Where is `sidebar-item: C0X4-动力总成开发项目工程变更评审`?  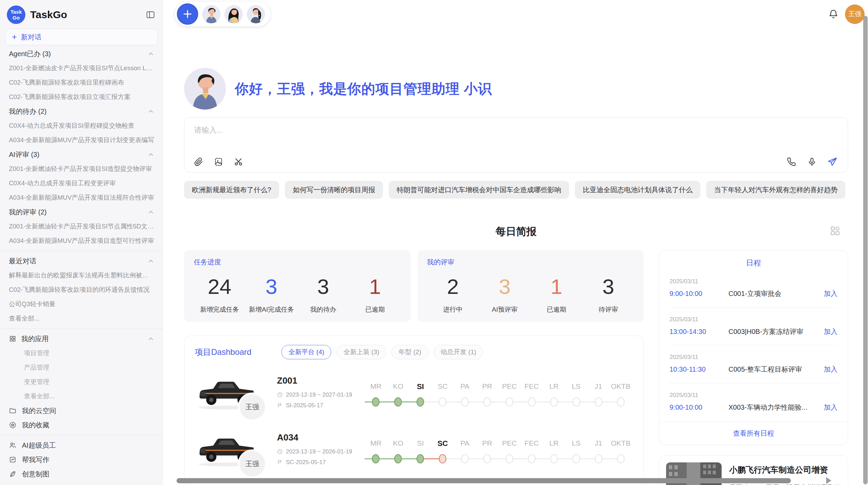 sidebar-item: C0X4-动力总成开发项目工程变更评审 is located at coordinates (82, 183).